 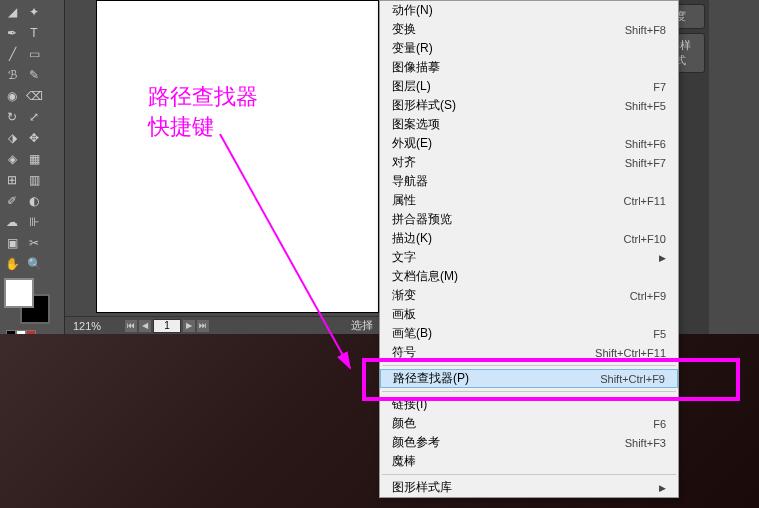 What do you see at coordinates (529, 200) in the screenshot?
I see `menu-attributes: 属性Ctrl+F11` at bounding box center [529, 200].